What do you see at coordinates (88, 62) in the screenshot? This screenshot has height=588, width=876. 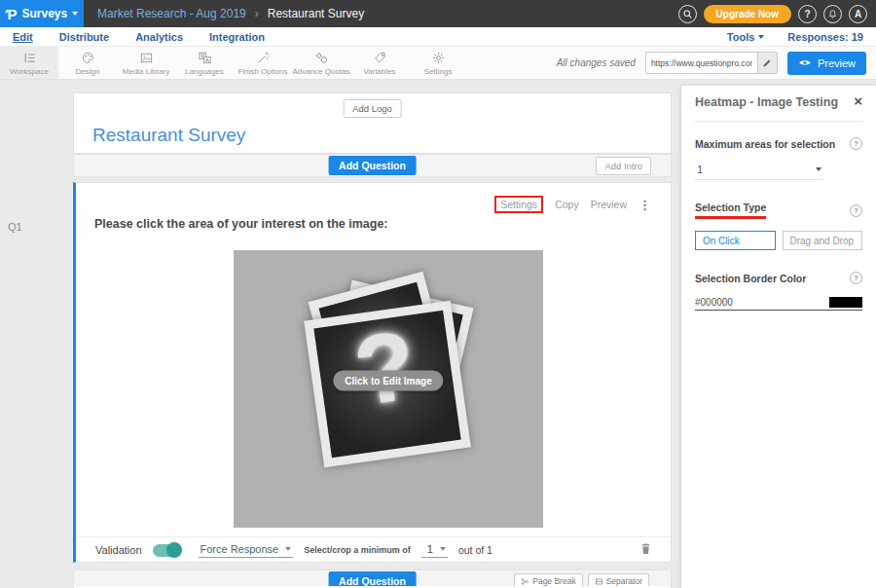 I see `tool-design: Design` at bounding box center [88, 62].